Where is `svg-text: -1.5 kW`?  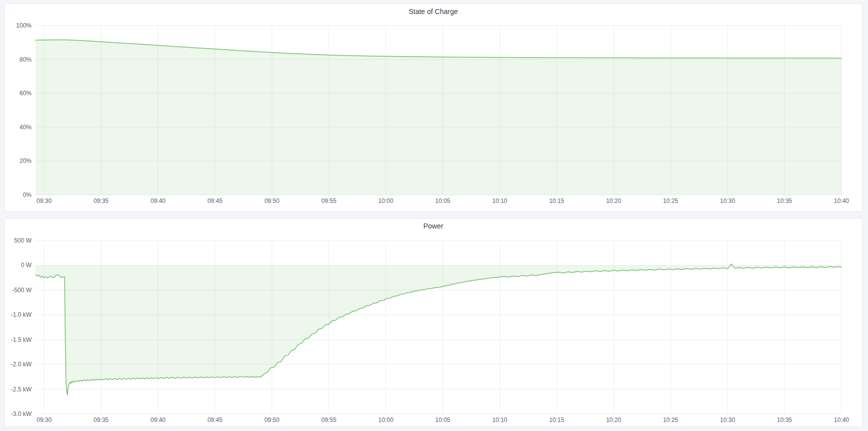 svg-text: -1.5 kW is located at coordinates (22, 340).